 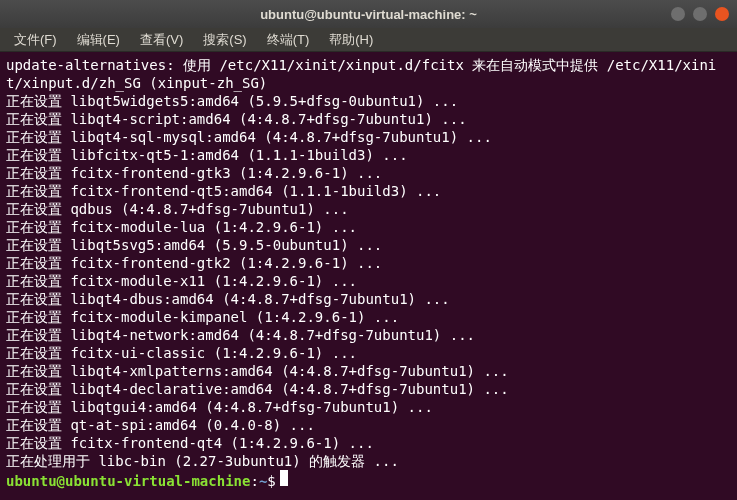 I want to click on terminal-line: 正在设置 libqtgui4:amd64 (4:4.8.7+dfsg-7ubun…, so click(x=368, y=407).